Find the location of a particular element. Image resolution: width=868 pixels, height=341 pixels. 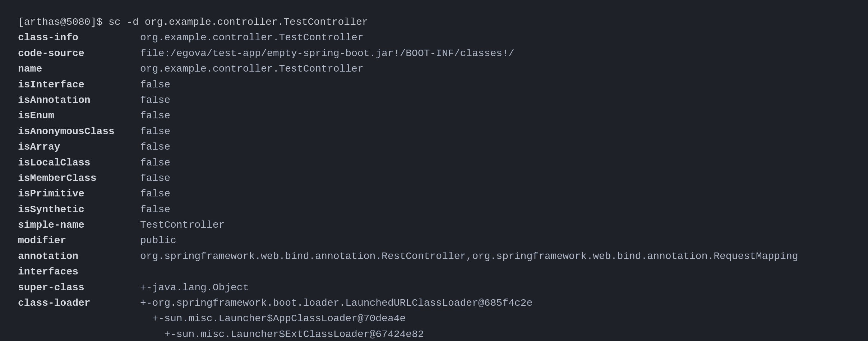

table-row: +-sun.misc.Launcher$ExtClassLoader@67424… is located at coordinates (434, 334).